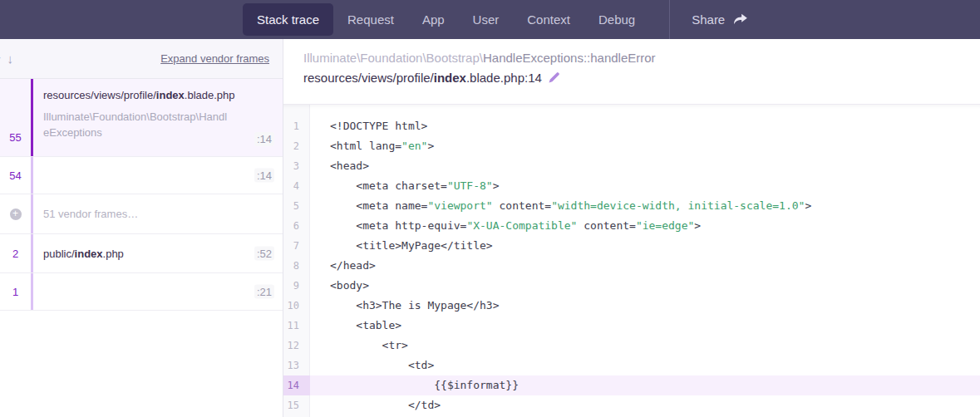 The image size is (980, 417). Describe the element at coordinates (632, 306) in the screenshot. I see `code-line: 10 <h3>The is Mypage</h3>` at that location.